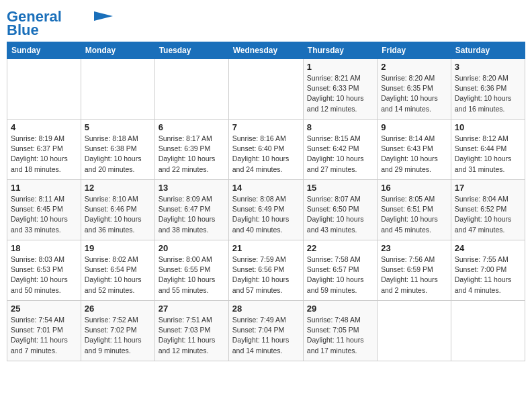 The image size is (532, 411). Describe the element at coordinates (103, 16) in the screenshot. I see `logo-arrow-icon` at that location.